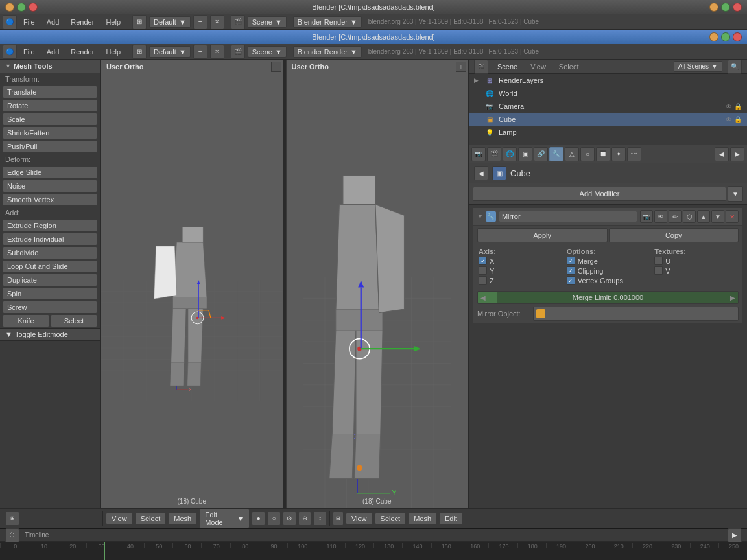 The height and width of the screenshot is (560, 747). What do you see at coordinates (50, 280) in the screenshot?
I see `duplicate-btn: Duplicate` at bounding box center [50, 280].